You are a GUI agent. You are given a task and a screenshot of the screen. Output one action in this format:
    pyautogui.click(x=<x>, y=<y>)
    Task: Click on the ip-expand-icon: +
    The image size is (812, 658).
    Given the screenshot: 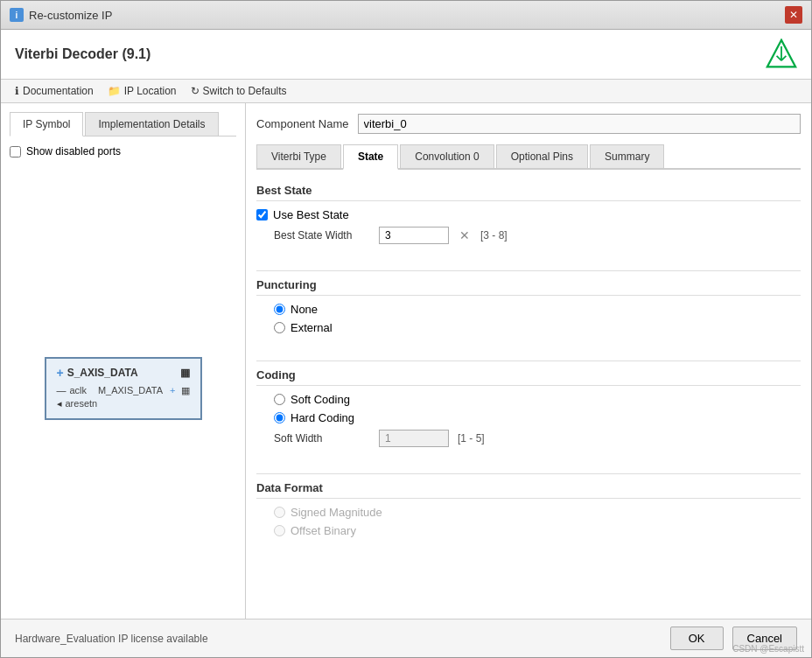 What is the action you would take?
    pyautogui.click(x=60, y=373)
    